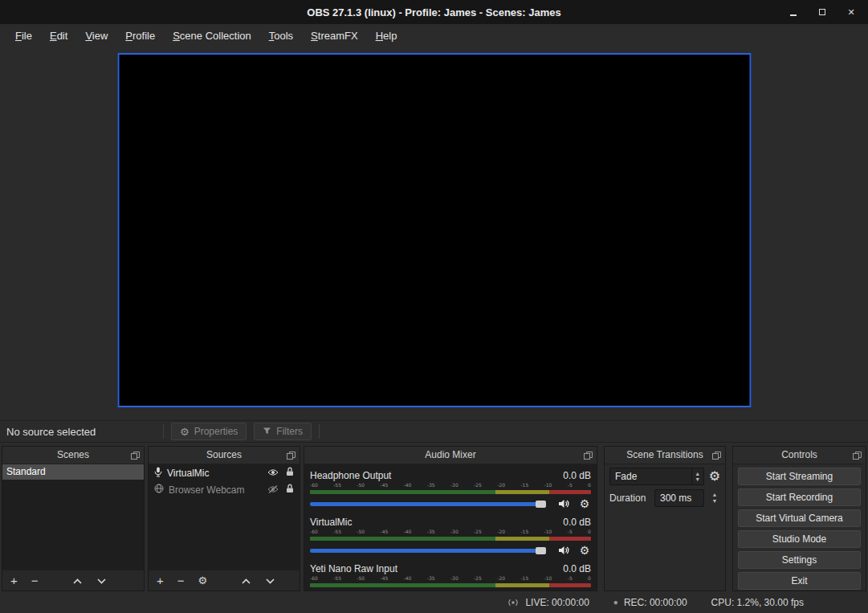 The height and width of the screenshot is (613, 868). What do you see at coordinates (73, 472) in the screenshot?
I see `scene-item-standard: Standard` at bounding box center [73, 472].